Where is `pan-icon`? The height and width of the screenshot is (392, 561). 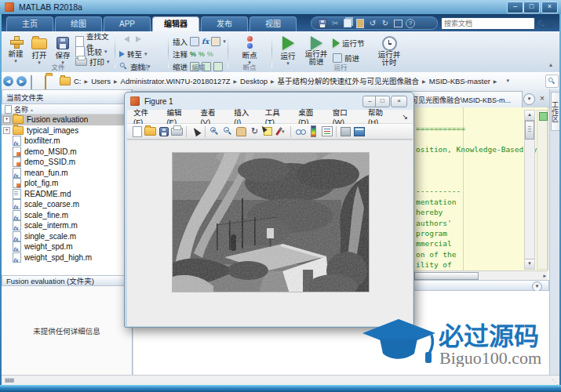 pan-icon is located at coordinates (242, 132).